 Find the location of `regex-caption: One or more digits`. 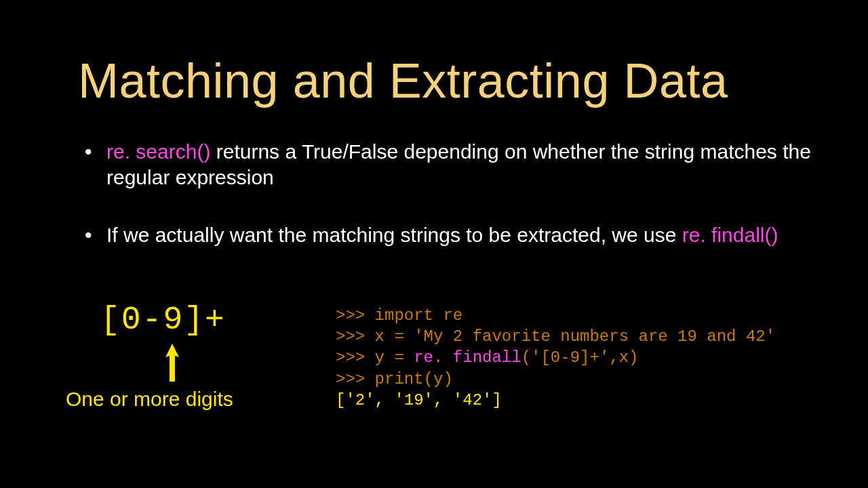

regex-caption: One or more digits is located at coordinates (149, 399).